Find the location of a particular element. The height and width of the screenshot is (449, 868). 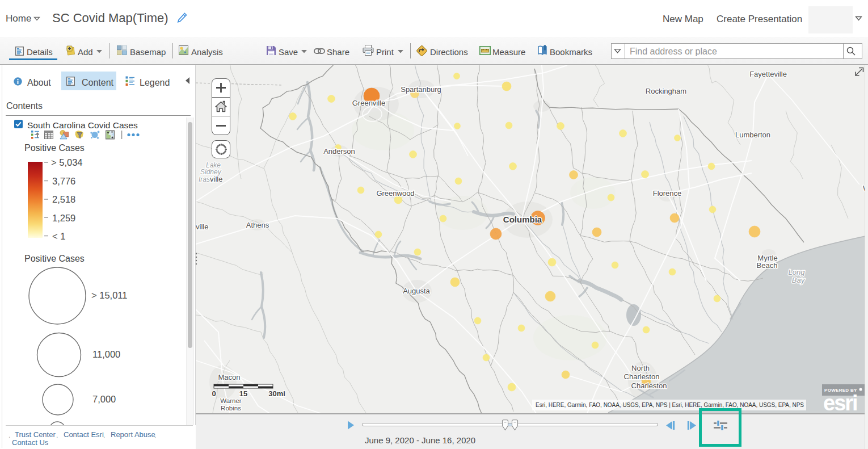

svg-text: Columbia is located at coordinates (523, 219).